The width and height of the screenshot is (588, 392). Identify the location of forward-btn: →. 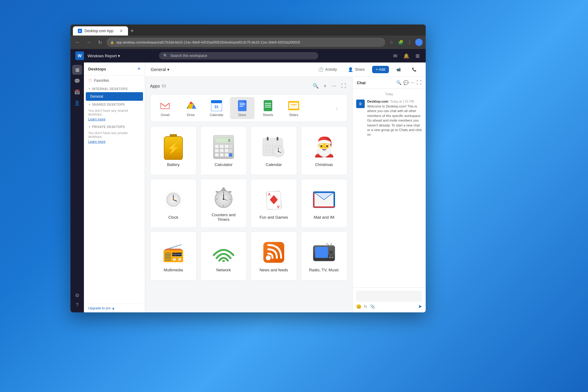
(89, 42).